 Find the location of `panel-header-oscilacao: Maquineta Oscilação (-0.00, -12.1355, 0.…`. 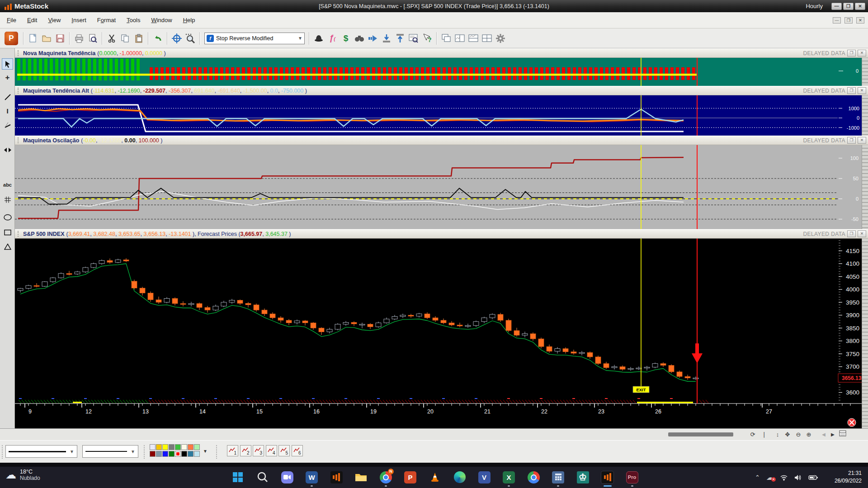

panel-header-oscilacao: Maquineta Oscilação (-0.00, -12.1355, 0.… is located at coordinates (441, 140).